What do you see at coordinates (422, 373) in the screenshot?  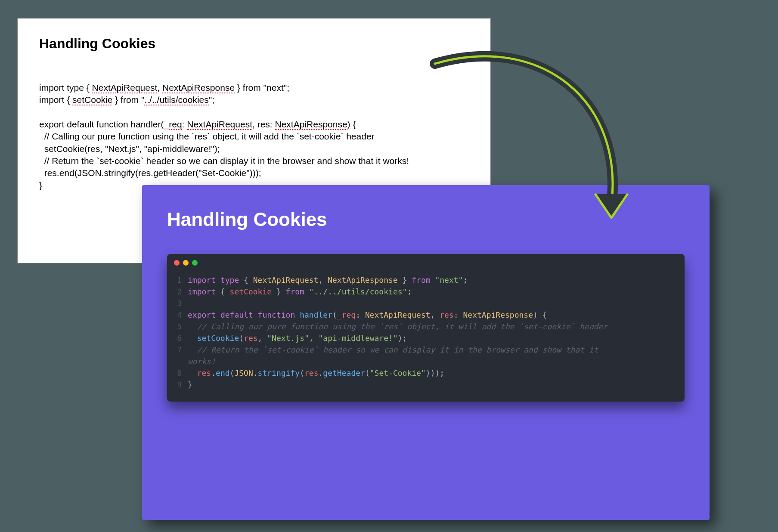 I see `code-line: 8 res.end(JSON.stringify(res.getHeader("…` at bounding box center [422, 373].